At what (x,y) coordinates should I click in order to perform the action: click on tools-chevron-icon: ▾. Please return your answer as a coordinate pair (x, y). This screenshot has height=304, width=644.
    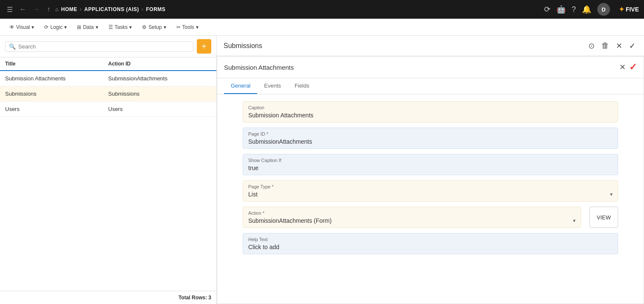
    Looking at the image, I should click on (197, 27).